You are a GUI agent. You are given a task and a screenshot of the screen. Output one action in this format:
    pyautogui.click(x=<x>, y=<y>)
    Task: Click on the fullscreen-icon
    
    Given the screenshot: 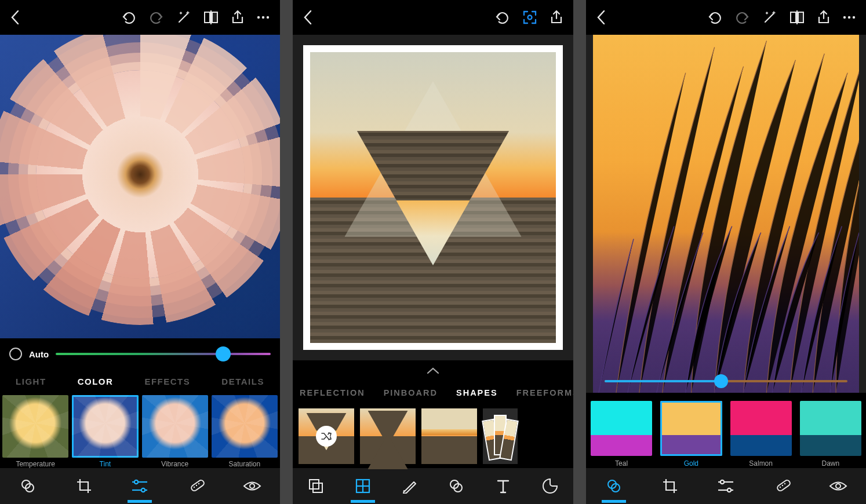 What is the action you would take?
    pyautogui.click(x=530, y=17)
    